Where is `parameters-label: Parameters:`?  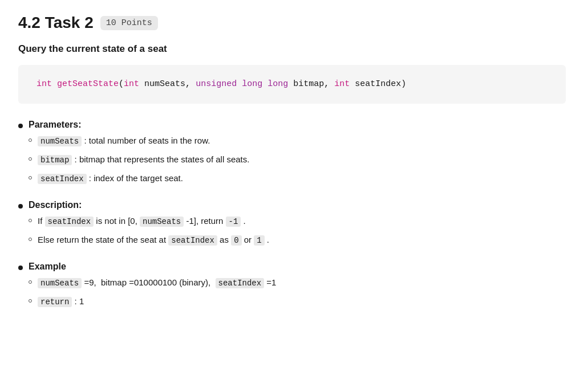 parameters-label: Parameters: is located at coordinates (55, 124).